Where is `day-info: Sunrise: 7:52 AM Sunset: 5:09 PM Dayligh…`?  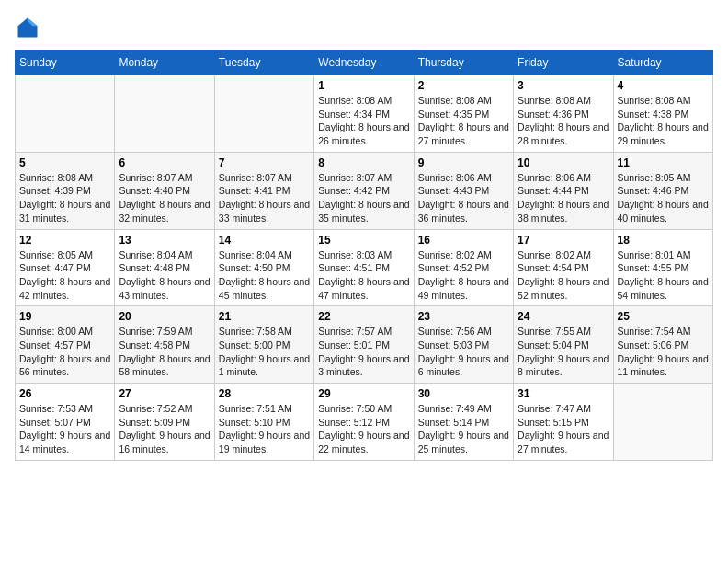
day-info: Sunrise: 7:52 AM Sunset: 5:09 PM Dayligh… is located at coordinates (164, 429).